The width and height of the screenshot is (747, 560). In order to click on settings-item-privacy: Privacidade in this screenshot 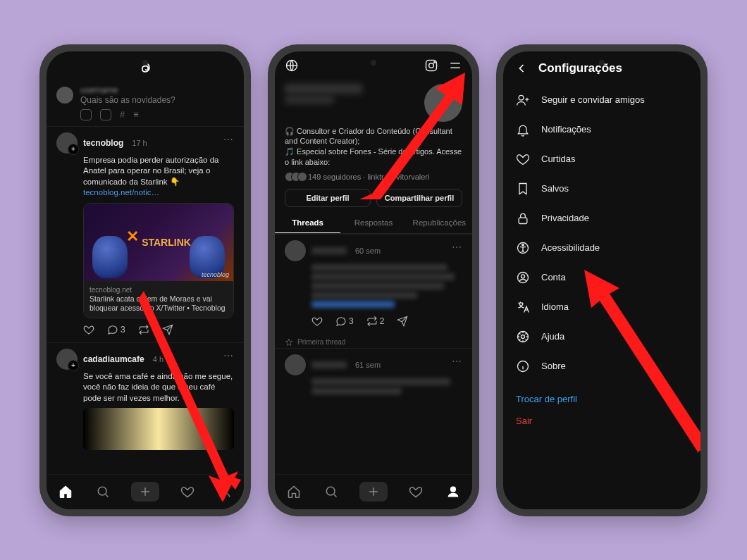, I will do `click(602, 218)`.